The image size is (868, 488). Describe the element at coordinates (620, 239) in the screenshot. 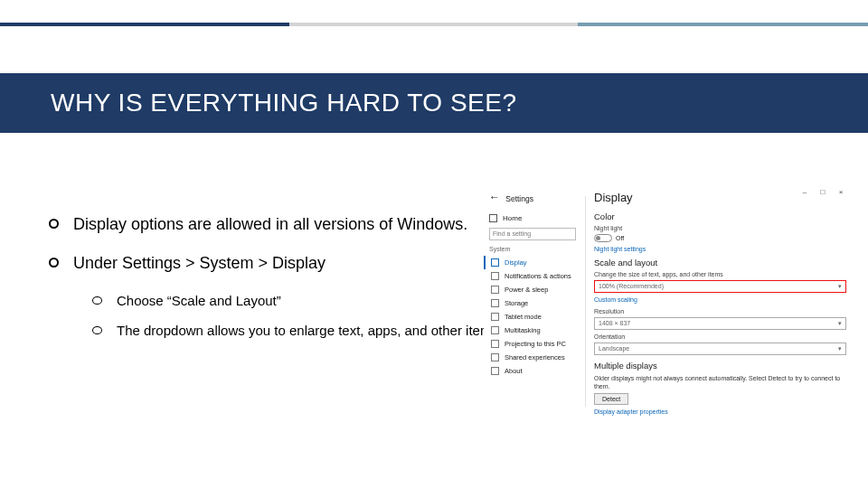

I see `toggle-state: Off` at that location.